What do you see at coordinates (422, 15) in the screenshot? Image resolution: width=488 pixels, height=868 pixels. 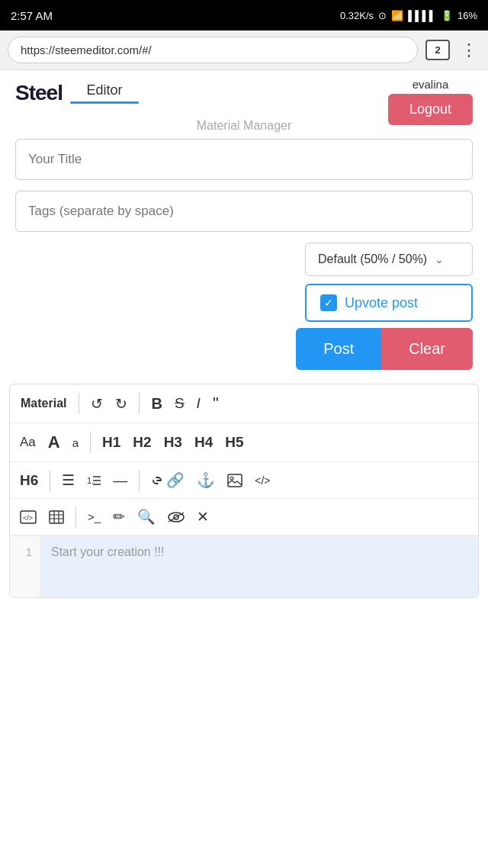 I see `signal-icon: ▌▌▌▌` at bounding box center [422, 15].